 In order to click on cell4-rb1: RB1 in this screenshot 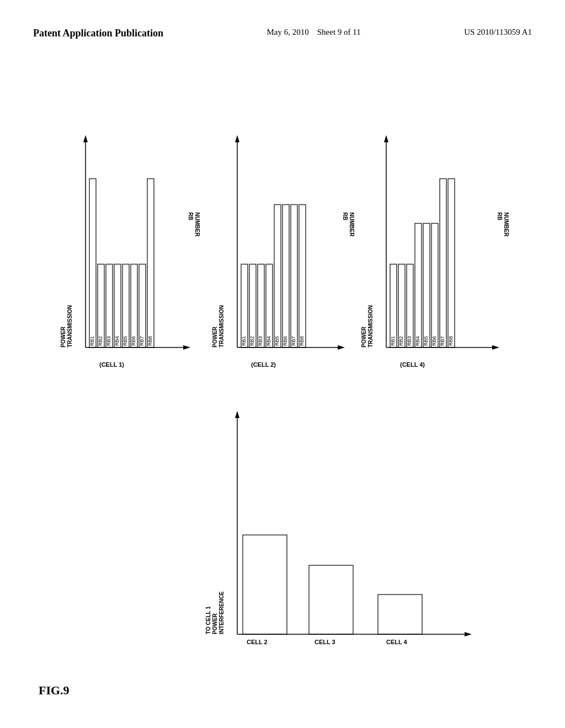, I will do `click(393, 341)`.